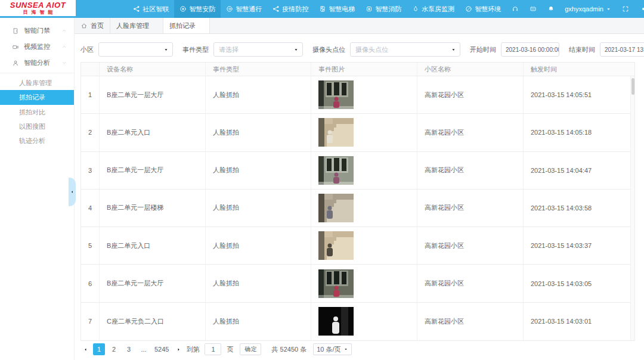 This screenshot has height=360, width=644. Describe the element at coordinates (37, 83) in the screenshot. I see `sidebar-item: 人脸库管理` at that location.